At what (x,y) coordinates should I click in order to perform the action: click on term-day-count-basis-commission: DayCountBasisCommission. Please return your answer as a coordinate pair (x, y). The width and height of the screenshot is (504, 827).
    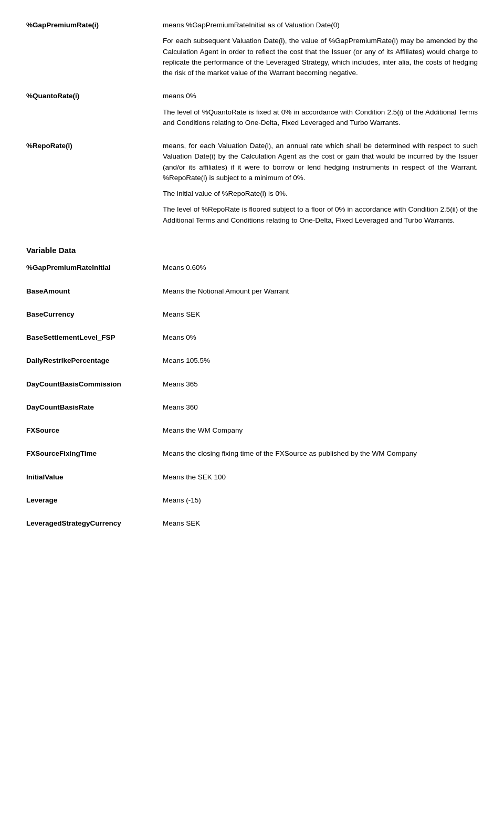
    Looking at the image, I should click on (89, 386).